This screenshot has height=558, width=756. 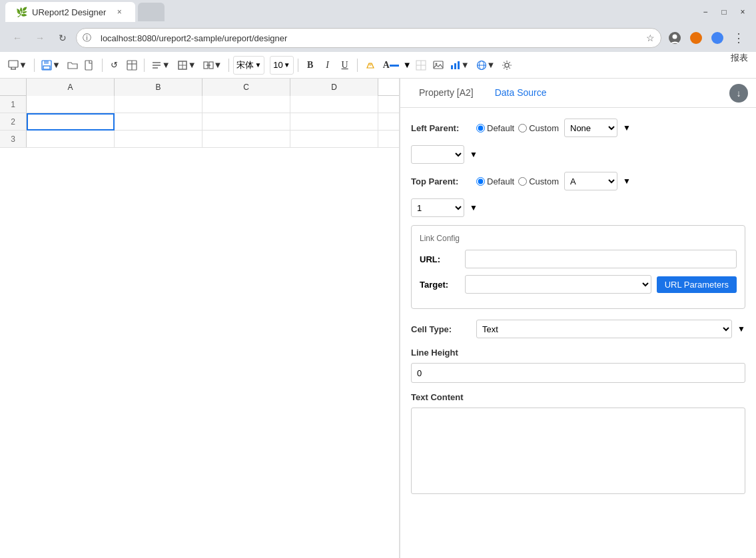 I want to click on url-parameters-button: URL Parameters, so click(x=697, y=285).